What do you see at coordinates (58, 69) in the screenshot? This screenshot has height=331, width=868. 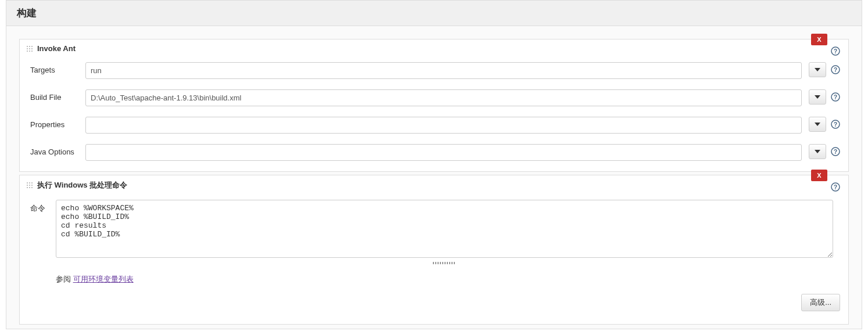 I see `targets-label: Targets` at bounding box center [58, 69].